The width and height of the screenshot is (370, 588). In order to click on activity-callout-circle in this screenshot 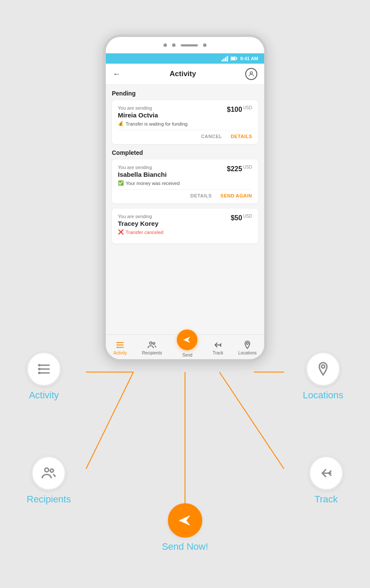, I will do `click(44, 369)`.